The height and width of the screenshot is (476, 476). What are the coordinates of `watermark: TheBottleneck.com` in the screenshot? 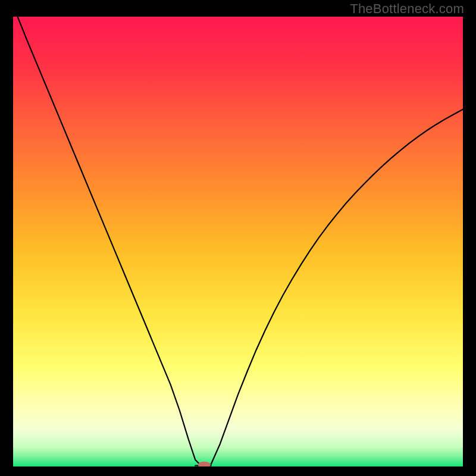 It's located at (407, 9).